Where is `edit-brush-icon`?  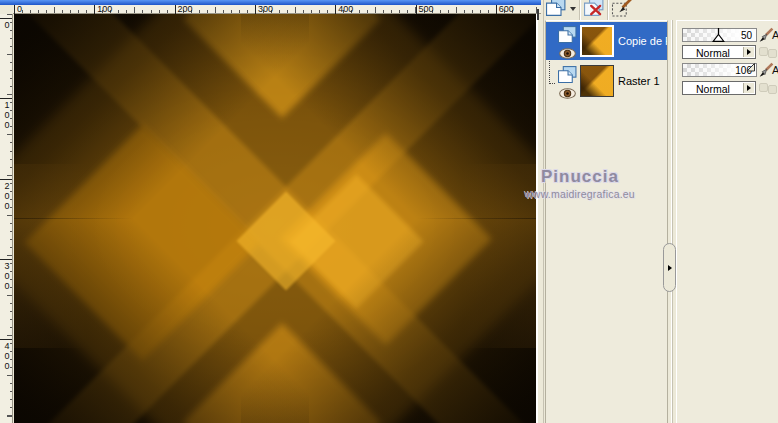
edit-brush-icon is located at coordinates (622, 12).